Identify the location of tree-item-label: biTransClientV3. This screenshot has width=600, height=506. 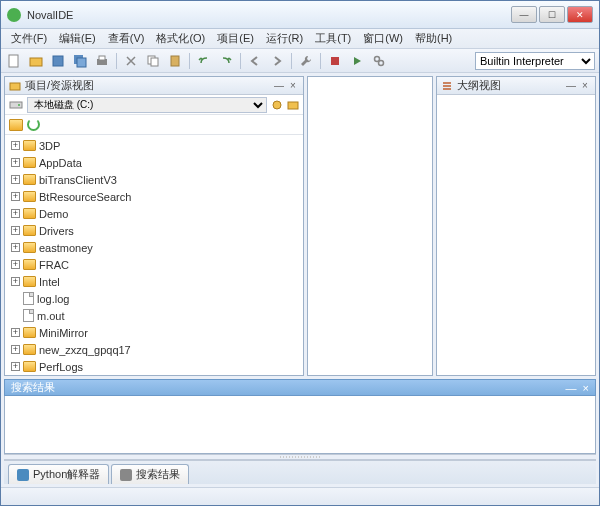
(78, 180).